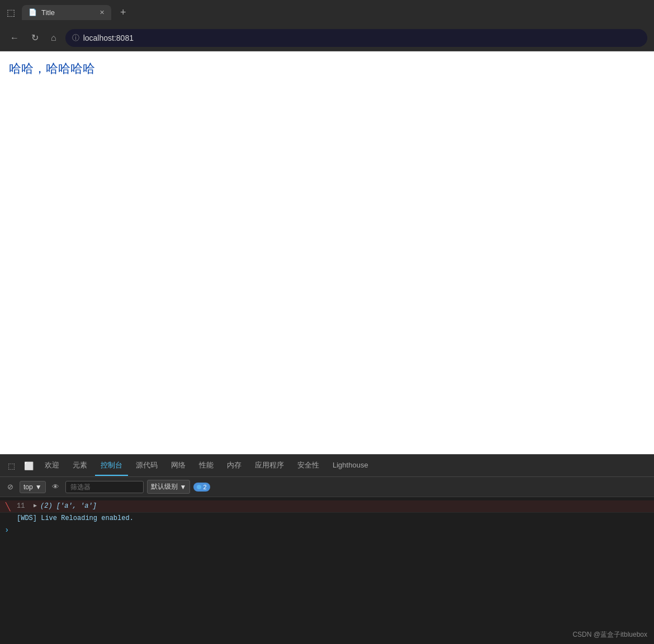  What do you see at coordinates (327, 530) in the screenshot?
I see `console-cursor-line: ›` at bounding box center [327, 530].